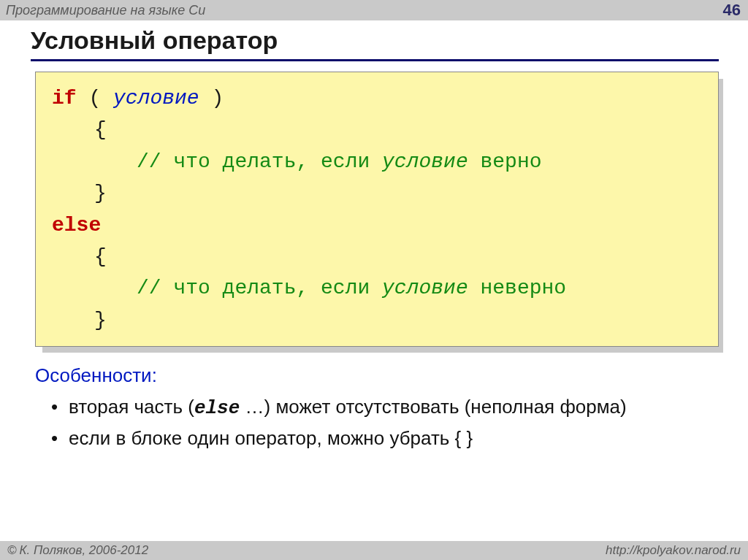 The image size is (748, 560). What do you see at coordinates (79, 320) in the screenshot?
I see `brace-close-2: }` at bounding box center [79, 320].